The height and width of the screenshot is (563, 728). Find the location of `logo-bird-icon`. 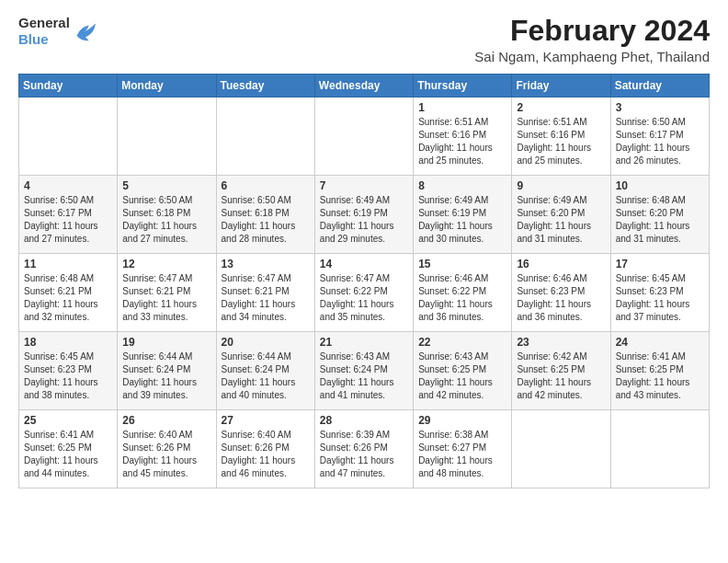

logo-bird-icon is located at coordinates (85, 31).